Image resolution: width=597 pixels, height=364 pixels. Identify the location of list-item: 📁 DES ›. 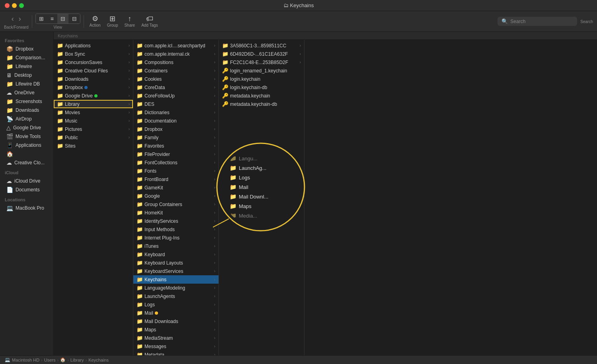
(176, 104).